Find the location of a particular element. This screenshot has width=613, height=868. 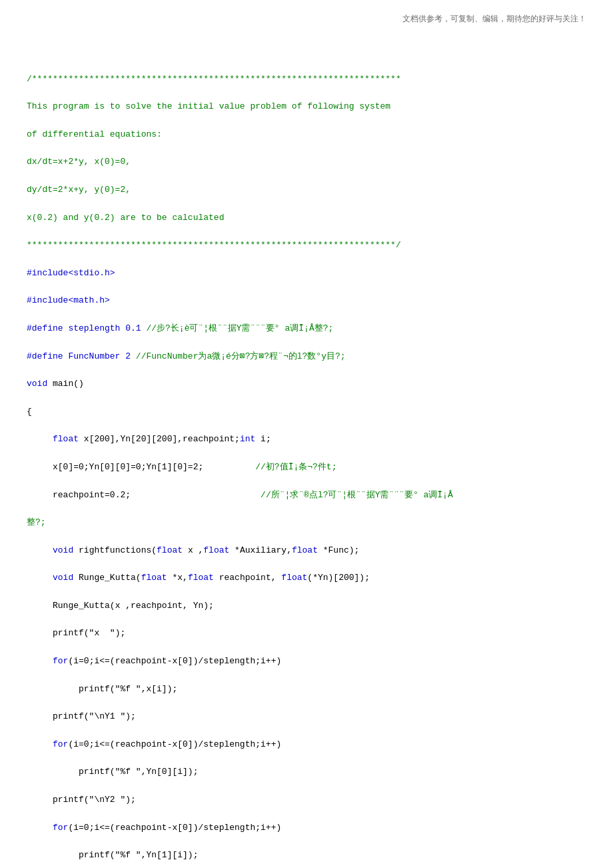

comment: 整?; is located at coordinates (36, 523).